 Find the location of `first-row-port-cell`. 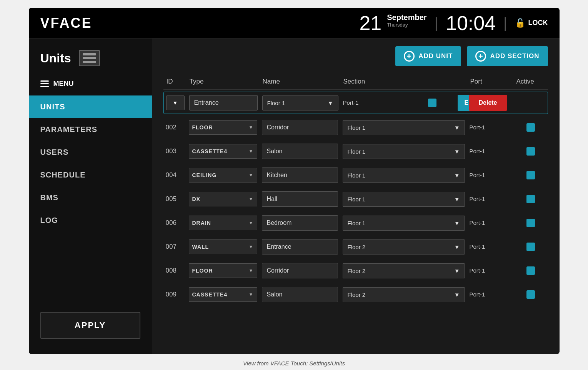

first-row-port-cell is located at coordinates (432, 103).